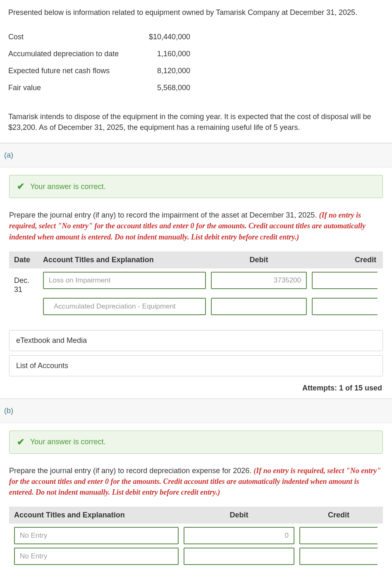  What do you see at coordinates (165, 54) in the screenshot?
I see `data-value: 1,160,000` at bounding box center [165, 54].